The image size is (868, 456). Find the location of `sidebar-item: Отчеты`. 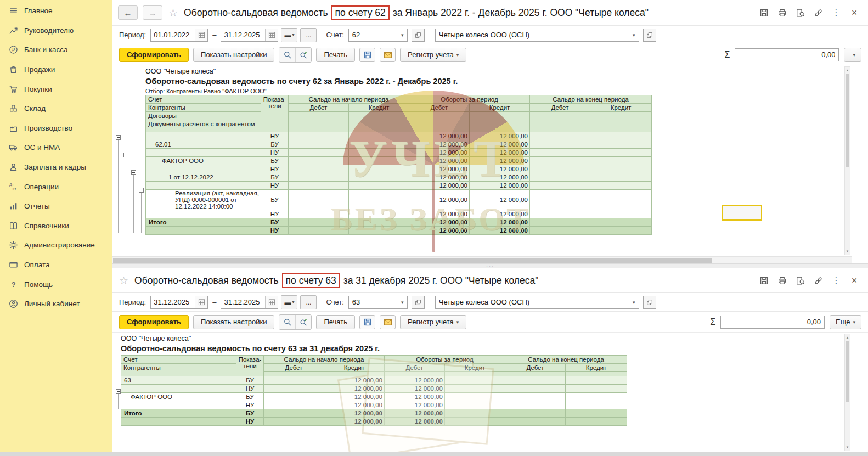

sidebar-item: Отчеты is located at coordinates (56, 206).